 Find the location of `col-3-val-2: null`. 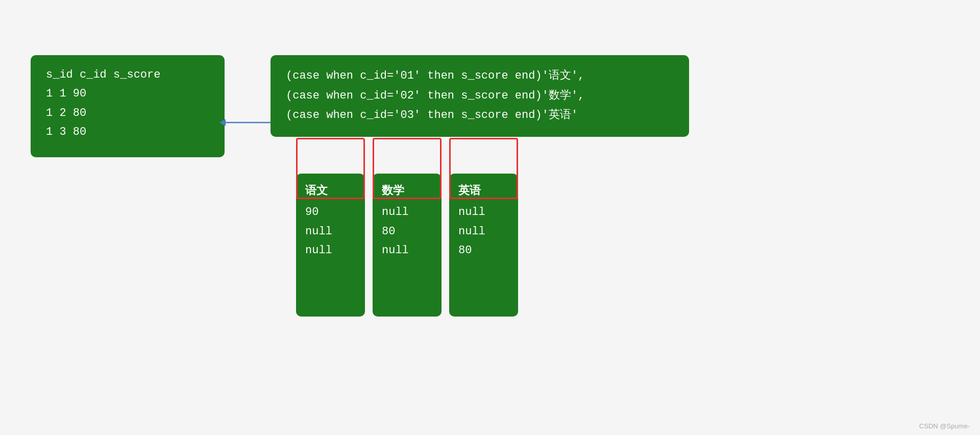

col-3-val-2: null is located at coordinates (484, 232).